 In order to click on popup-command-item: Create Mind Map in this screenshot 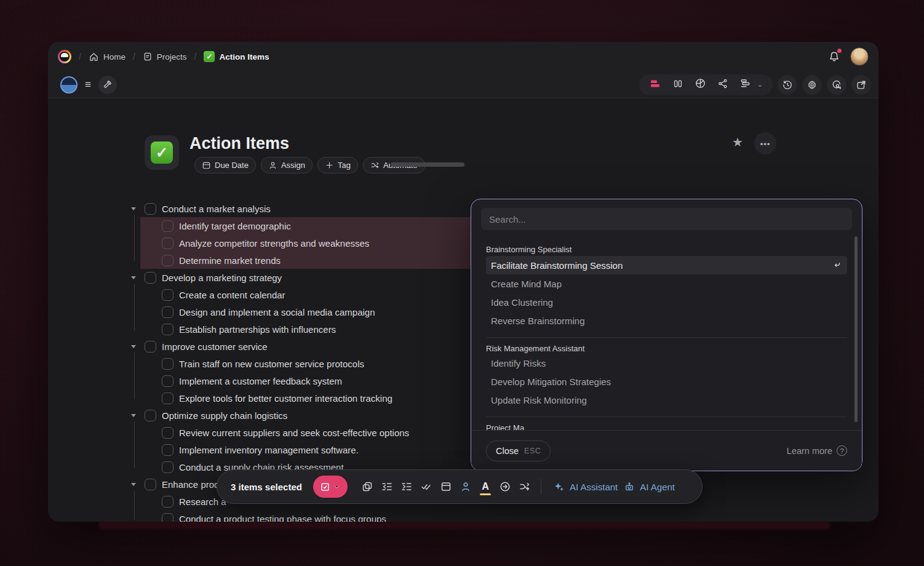, I will do `click(667, 284)`.